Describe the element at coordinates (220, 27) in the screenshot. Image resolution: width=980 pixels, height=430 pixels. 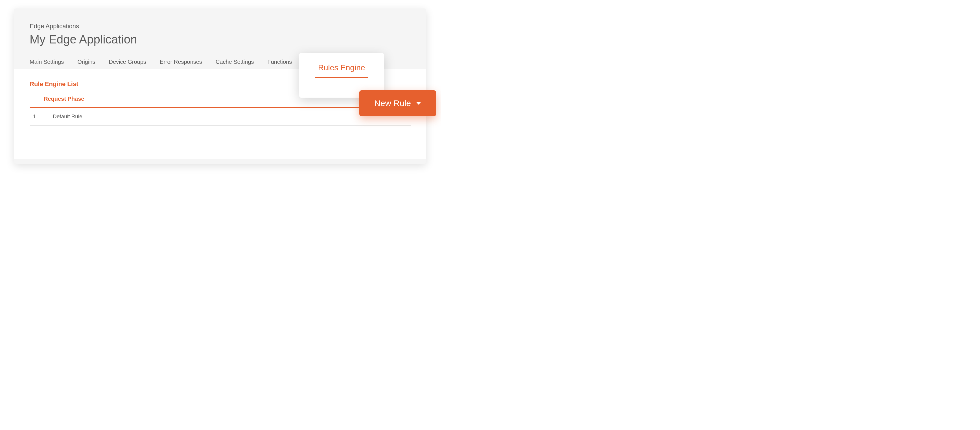
I see `header-area: Edge Applications My Edge Application` at that location.